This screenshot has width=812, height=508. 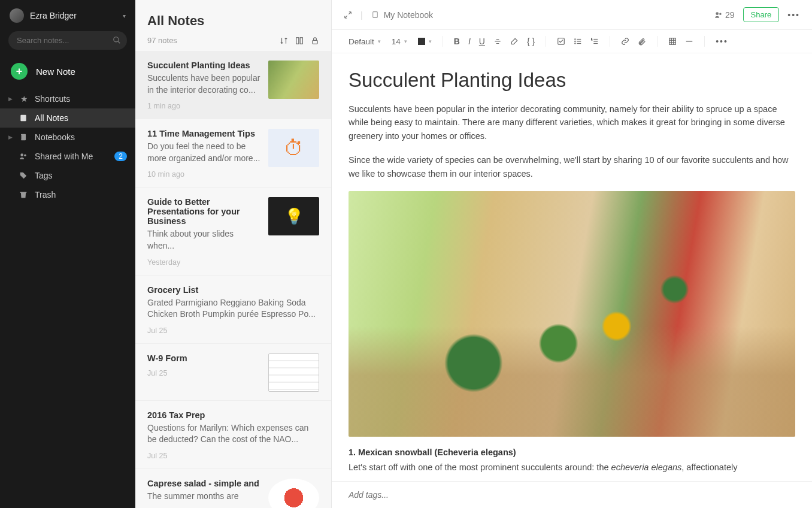 What do you see at coordinates (315, 41) in the screenshot?
I see `lock-icon` at bounding box center [315, 41].